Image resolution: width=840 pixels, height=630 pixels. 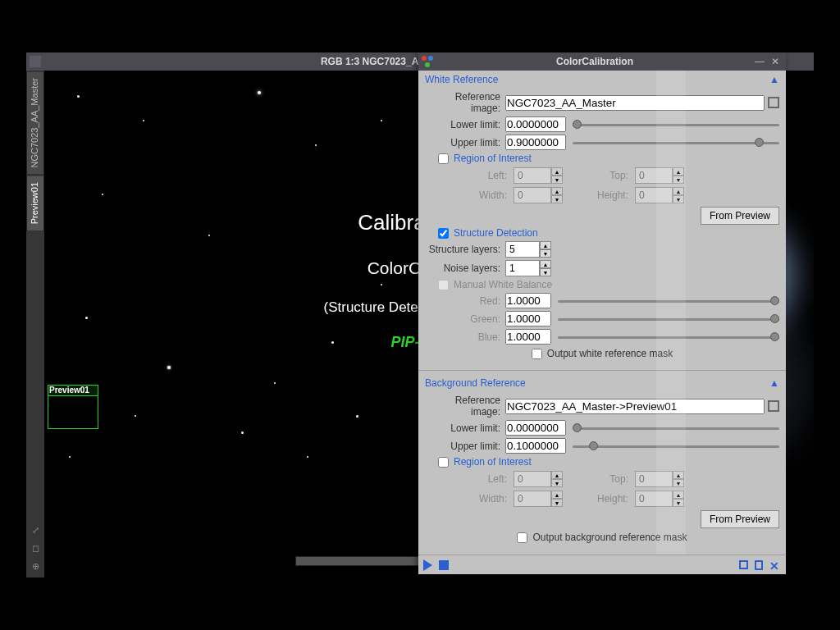 I want to click on structure-detection-checkbox, so click(x=443, y=233).